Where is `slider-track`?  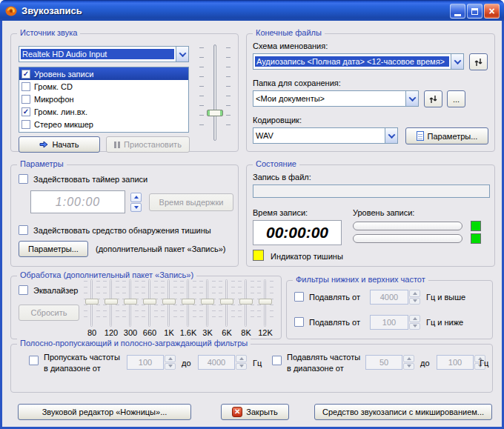
slider-track is located at coordinates (215, 93).